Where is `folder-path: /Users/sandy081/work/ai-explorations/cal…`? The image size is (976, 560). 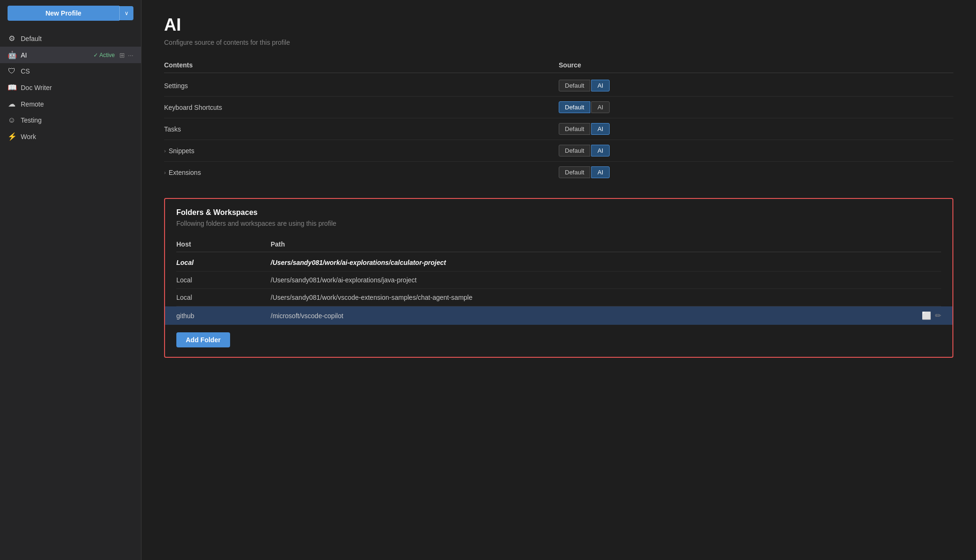 folder-path: /Users/sandy081/work/ai-explorations/cal… is located at coordinates (606, 263).